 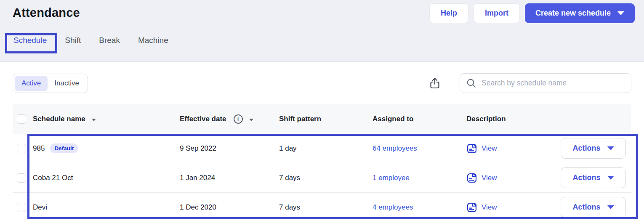 What do you see at coordinates (553, 83) in the screenshot?
I see `search-input` at bounding box center [553, 83].